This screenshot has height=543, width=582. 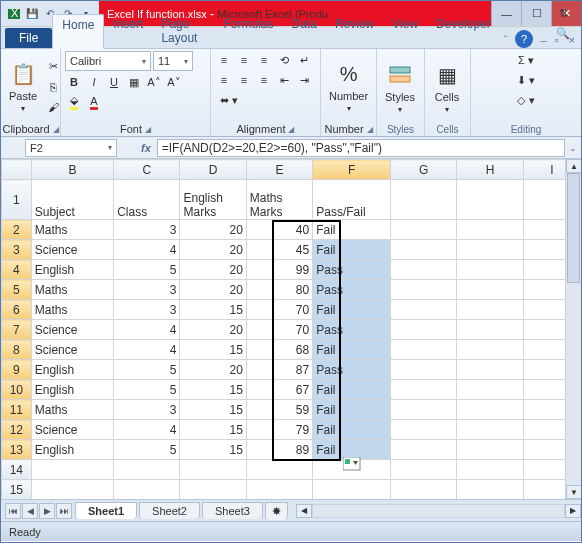 I want to click on file-tab: File, so click(x=28, y=38).